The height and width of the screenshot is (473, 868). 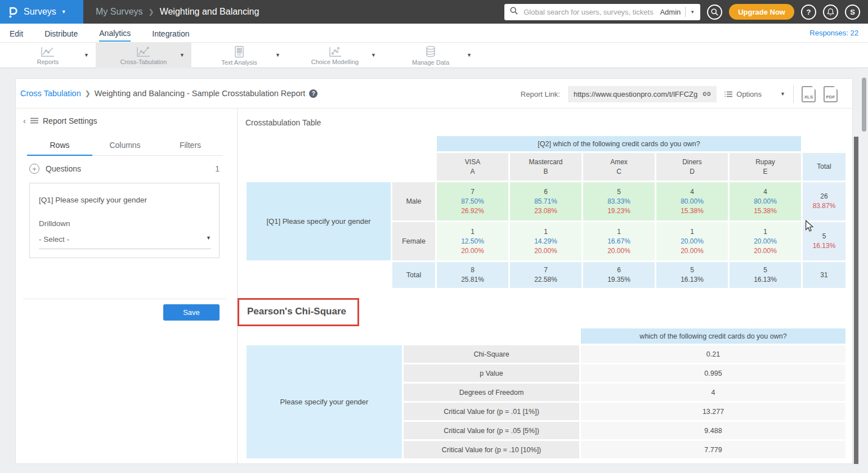 I want to click on ribbon-reports: Reports ▼, so click(x=48, y=55).